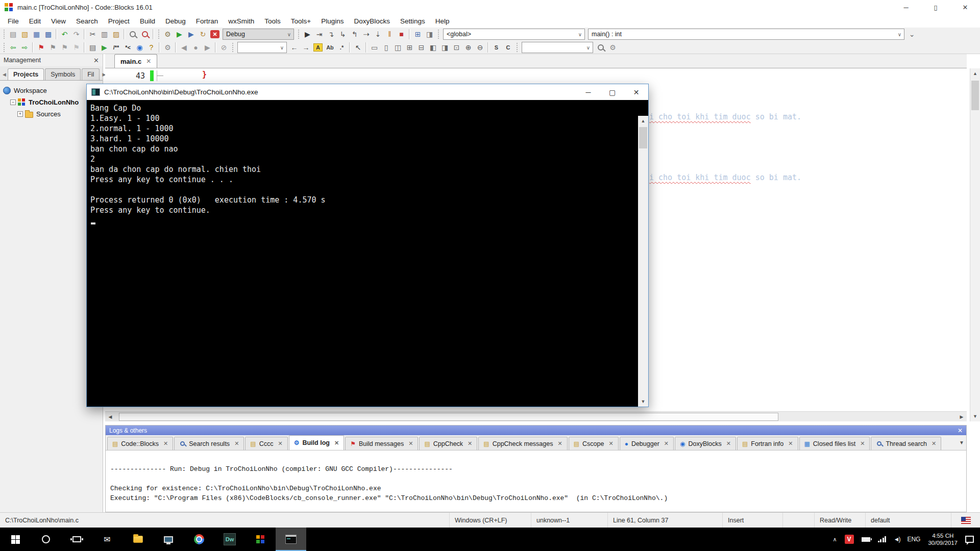  Describe the element at coordinates (536, 416) in the screenshot. I see `editor-hscrollbar: ◀ ▶` at that location.